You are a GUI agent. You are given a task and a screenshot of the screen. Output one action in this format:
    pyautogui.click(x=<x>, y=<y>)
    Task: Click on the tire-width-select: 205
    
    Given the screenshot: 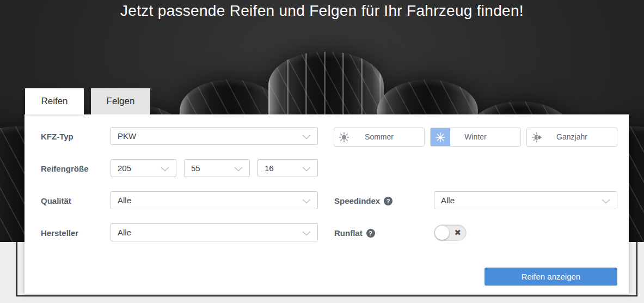 What is the action you would take?
    pyautogui.click(x=144, y=168)
    